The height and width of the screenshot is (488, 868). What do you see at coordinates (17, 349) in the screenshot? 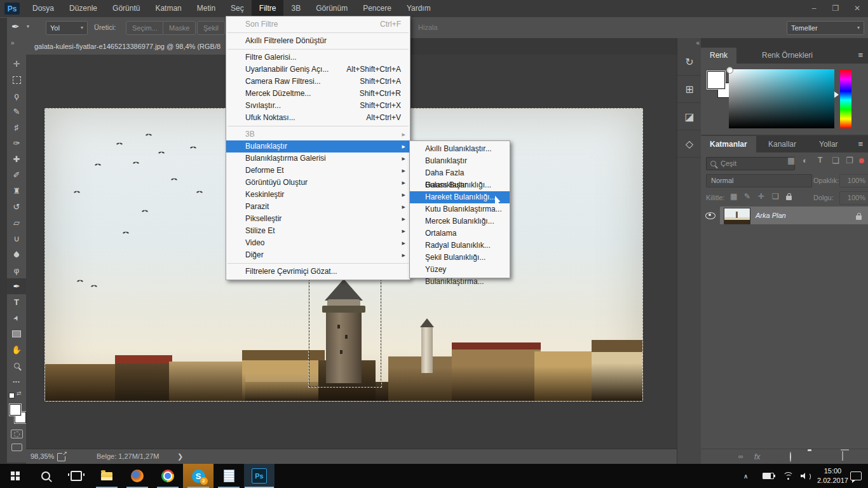
I see `hand-tool-icon: ✋` at bounding box center [17, 349].